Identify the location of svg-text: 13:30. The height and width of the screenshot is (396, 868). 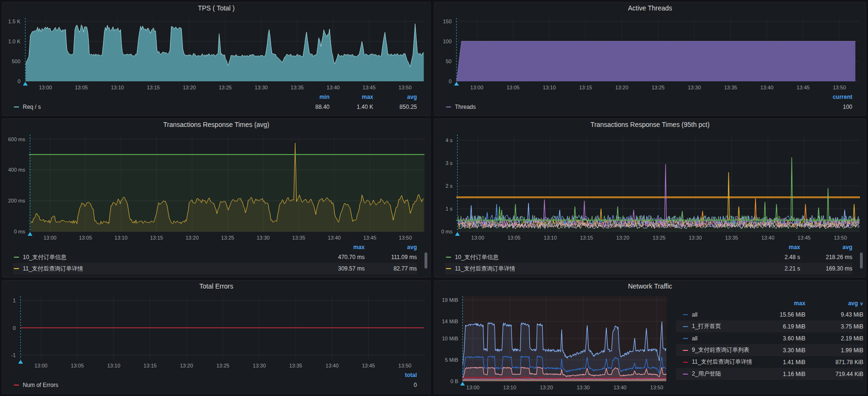
(695, 87).